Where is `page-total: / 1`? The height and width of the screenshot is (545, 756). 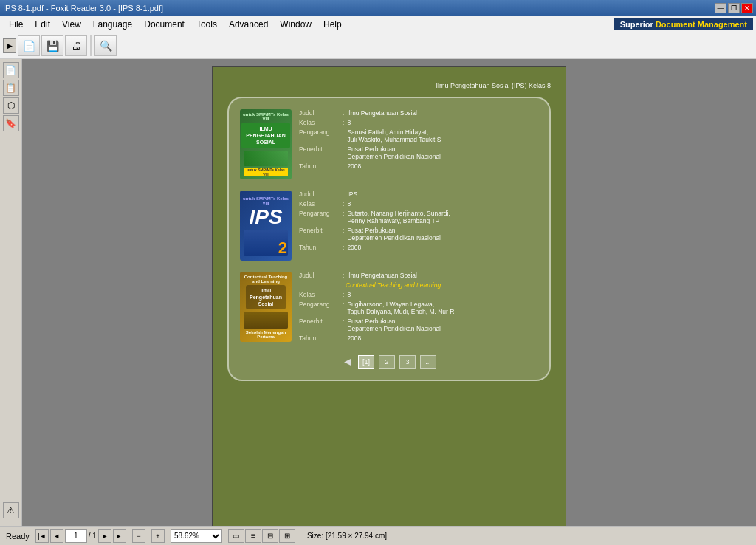
page-total: / 1 is located at coordinates (93, 536).